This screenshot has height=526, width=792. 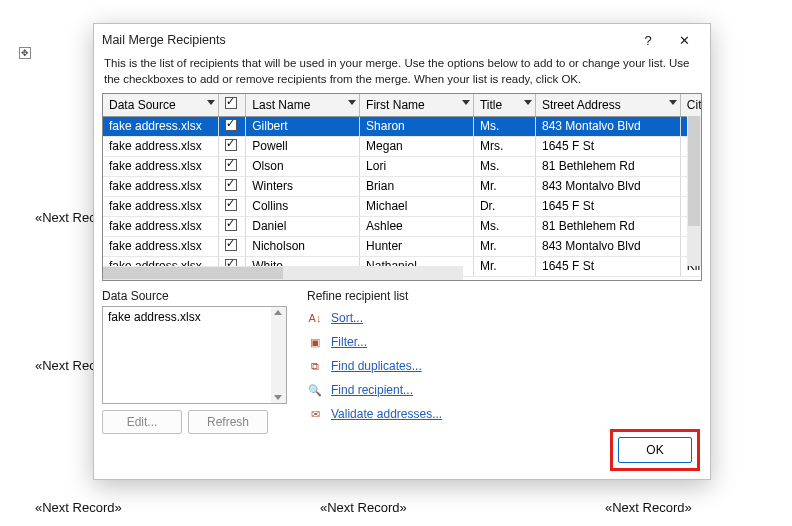 What do you see at coordinates (648, 508) in the screenshot?
I see `next-record-field: «Next Record»` at bounding box center [648, 508].